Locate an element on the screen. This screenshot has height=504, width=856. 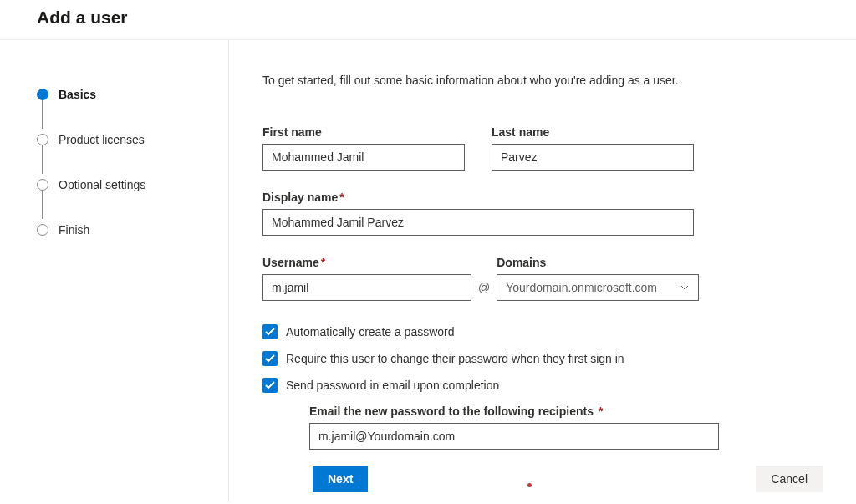
send-email-label: Send password in email upon completion is located at coordinates (393, 385).